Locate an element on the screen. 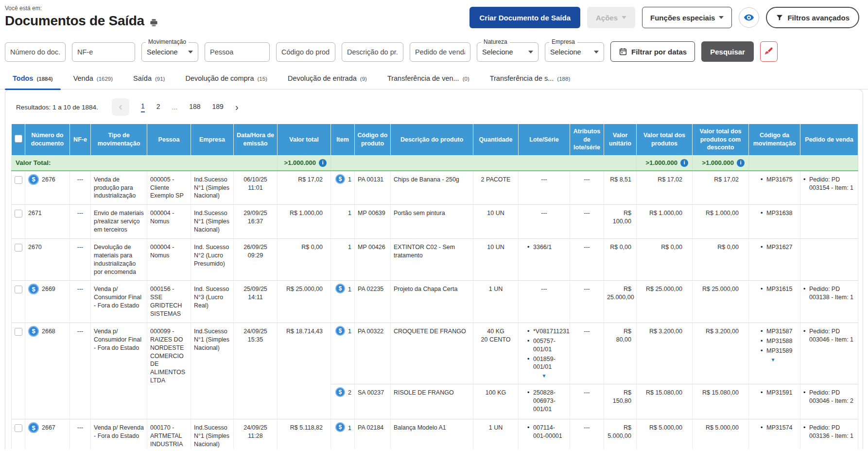 The image size is (868, 451). print-icon is located at coordinates (154, 22).